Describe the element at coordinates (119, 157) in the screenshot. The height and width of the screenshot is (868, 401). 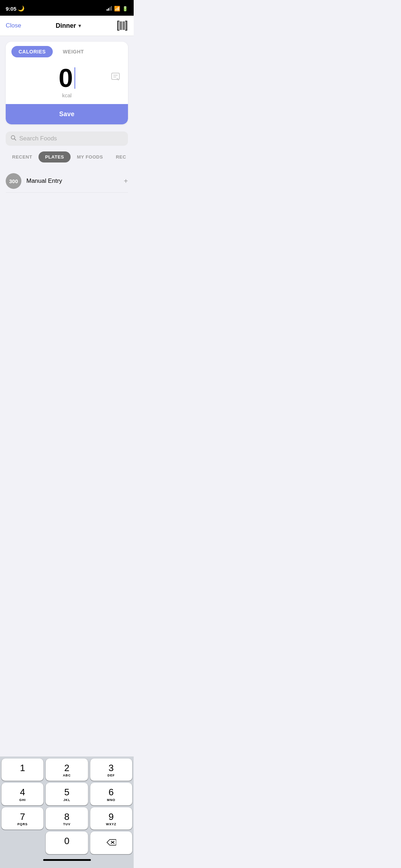
I see `tab-recipes: REC` at that location.